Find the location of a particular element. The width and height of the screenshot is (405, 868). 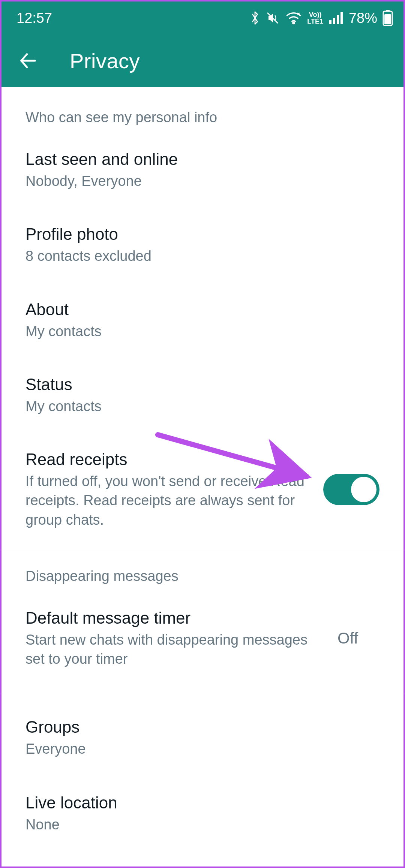

volte-icon: Vo))LTE1 is located at coordinates (315, 18).